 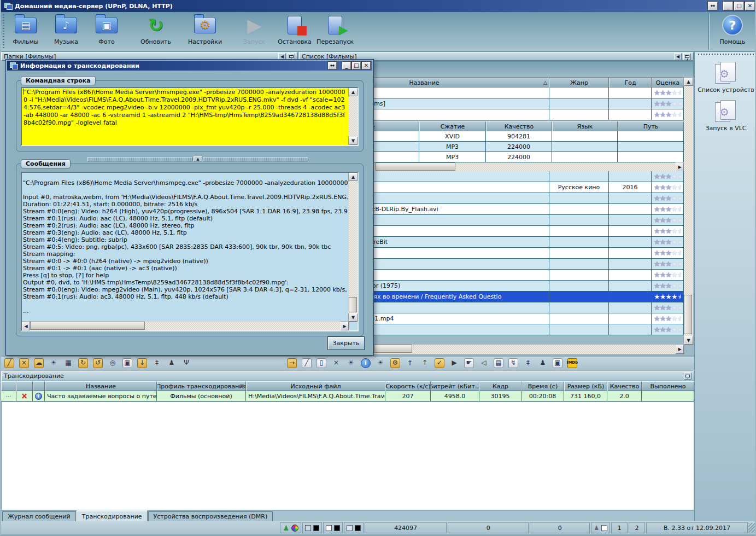 What do you see at coordinates (211, 516) in the screenshot?
I see `tab-dmr-devices: Устройства воспроизведения (DMR)` at bounding box center [211, 516].